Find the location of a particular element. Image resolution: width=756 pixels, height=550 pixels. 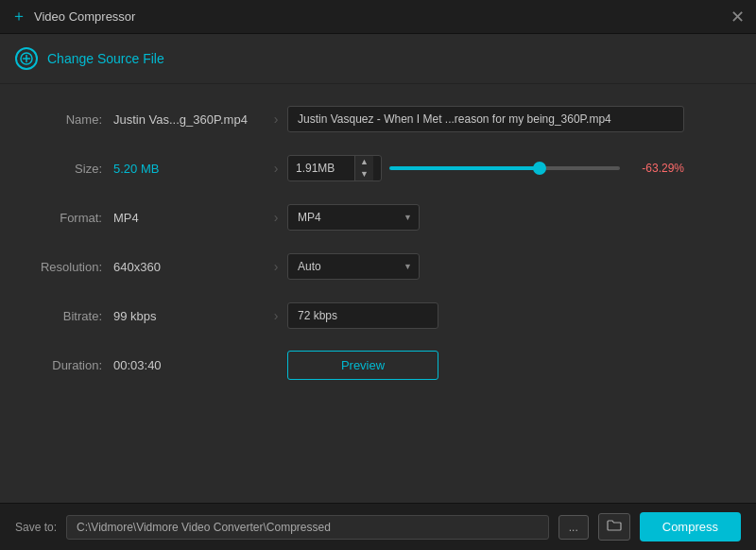

bitrate-output-field is located at coordinates (363, 316).